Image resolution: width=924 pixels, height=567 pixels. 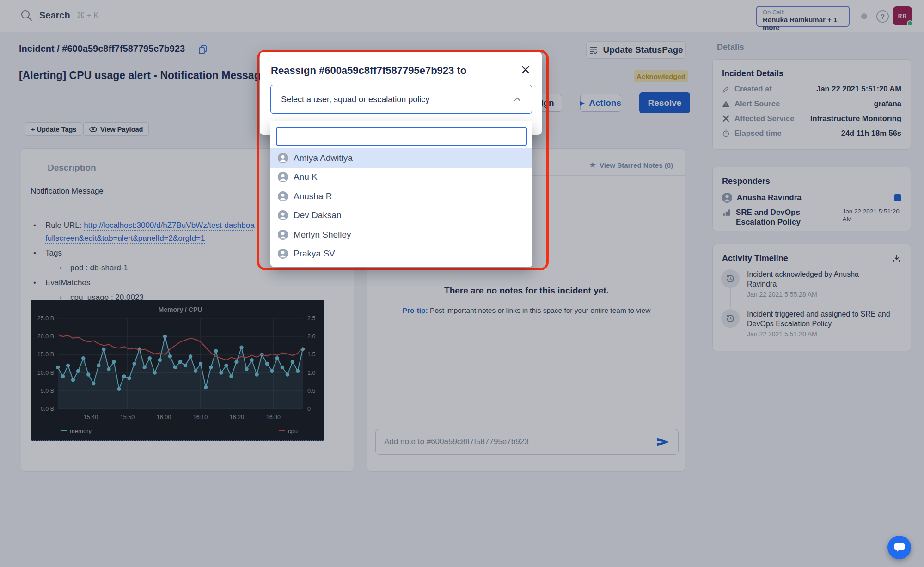 What do you see at coordinates (401, 254) in the screenshot?
I see `assignee-option: Prakya SV` at bounding box center [401, 254].